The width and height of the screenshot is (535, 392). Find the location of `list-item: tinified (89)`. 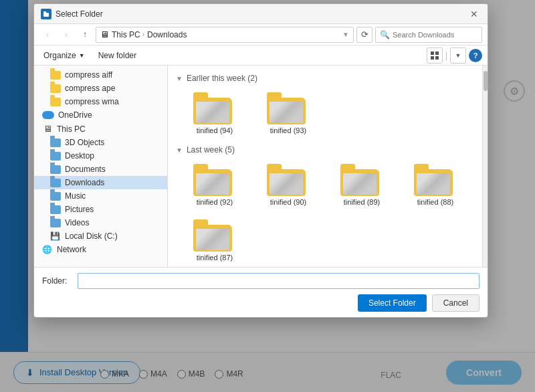

list-item: tinified (89) is located at coordinates (362, 185).